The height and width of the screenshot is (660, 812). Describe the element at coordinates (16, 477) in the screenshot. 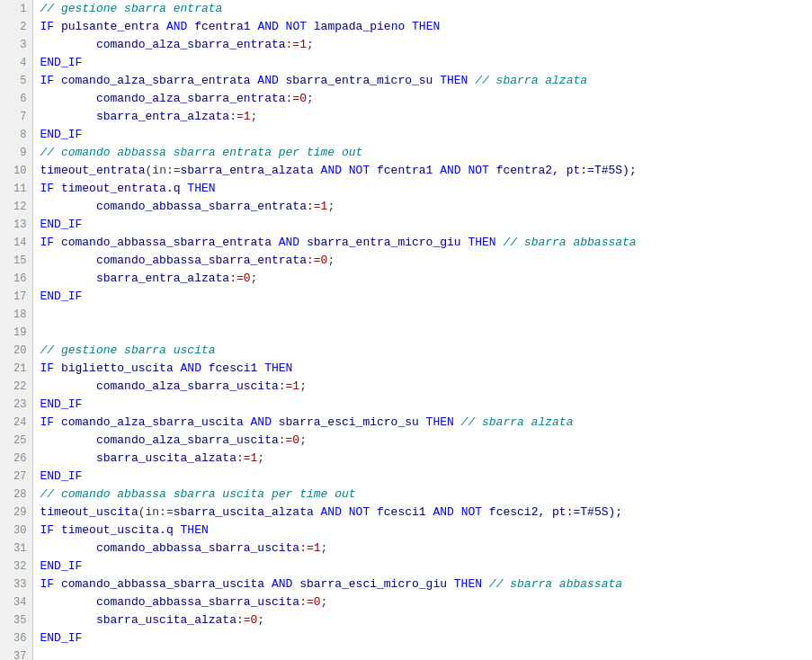

I see `line-number: 27` at that location.